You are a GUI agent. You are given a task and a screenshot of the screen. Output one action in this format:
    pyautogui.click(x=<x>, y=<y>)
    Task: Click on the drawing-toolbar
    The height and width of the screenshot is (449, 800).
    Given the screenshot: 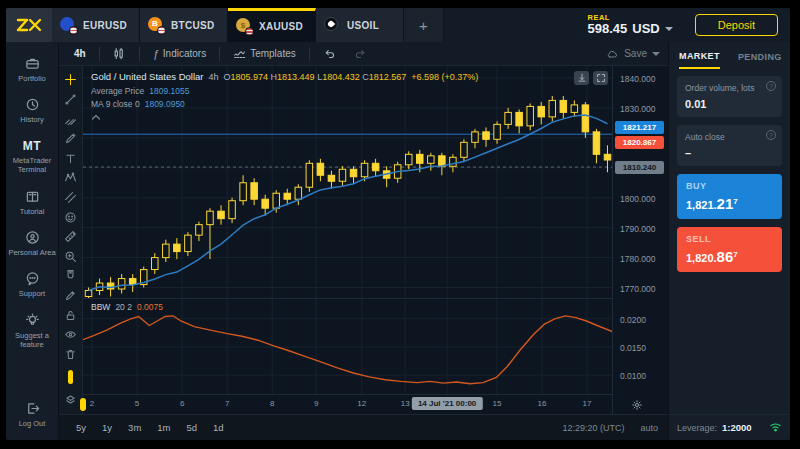 What is the action you would take?
    pyautogui.click(x=71, y=240)
    